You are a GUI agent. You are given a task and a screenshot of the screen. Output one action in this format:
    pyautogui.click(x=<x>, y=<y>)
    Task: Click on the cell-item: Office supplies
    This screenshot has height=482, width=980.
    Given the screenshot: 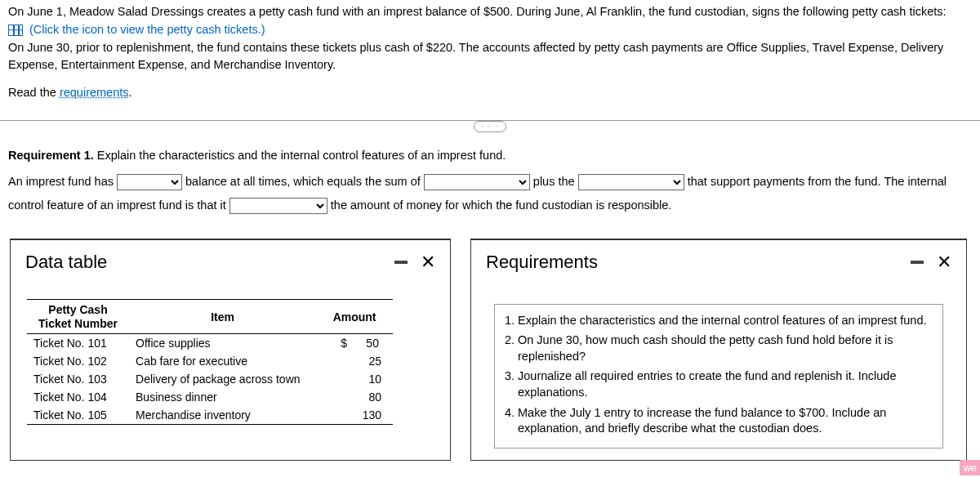 What is the action you would take?
    pyautogui.click(x=222, y=343)
    